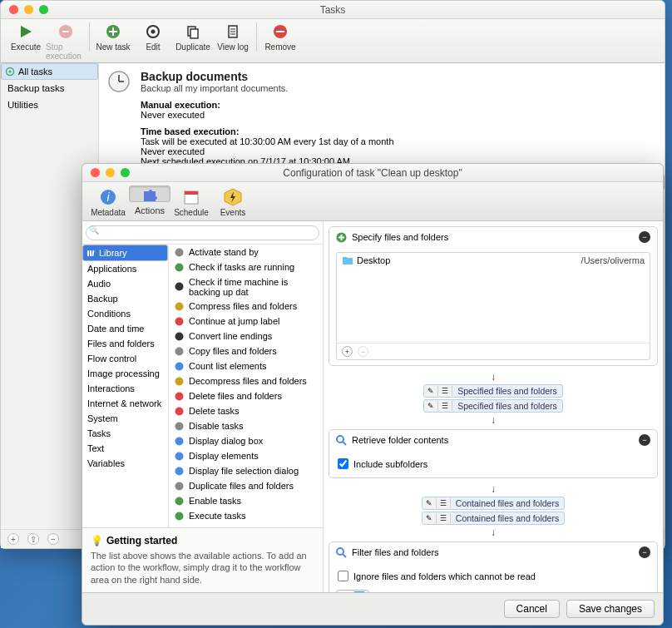 The image size is (672, 628). What do you see at coordinates (153, 37) in the screenshot?
I see `edit-button: Edit` at bounding box center [153, 37].